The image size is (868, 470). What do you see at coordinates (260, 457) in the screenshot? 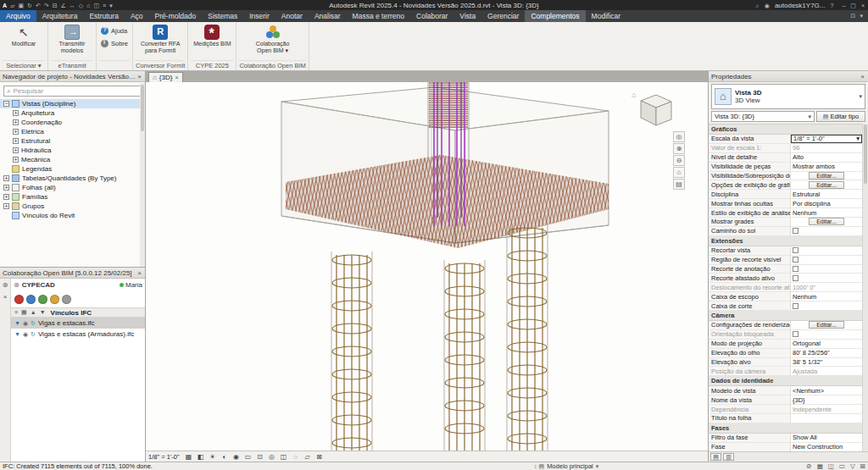
I see `show-crop-icon: ⊡` at bounding box center [260, 457].